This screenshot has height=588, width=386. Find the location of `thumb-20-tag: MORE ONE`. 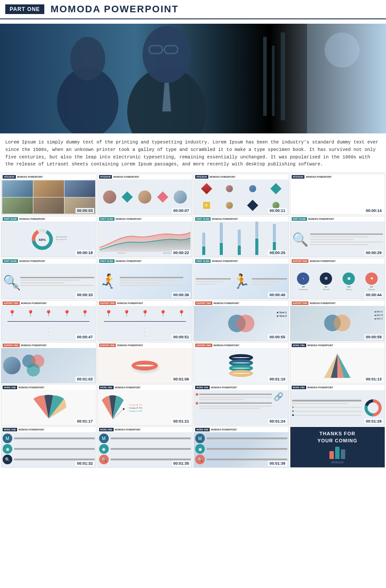

thumb-20-tag: MORE ONE is located at coordinates (299, 345).